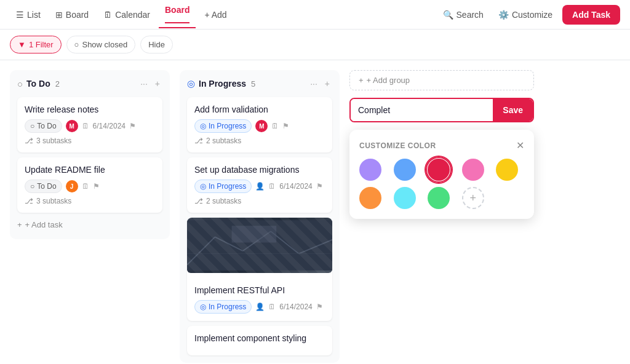 The width and height of the screenshot is (630, 364). Describe the element at coordinates (36, 44) in the screenshot. I see `filter-button: ▼ 1 Filter` at that location.